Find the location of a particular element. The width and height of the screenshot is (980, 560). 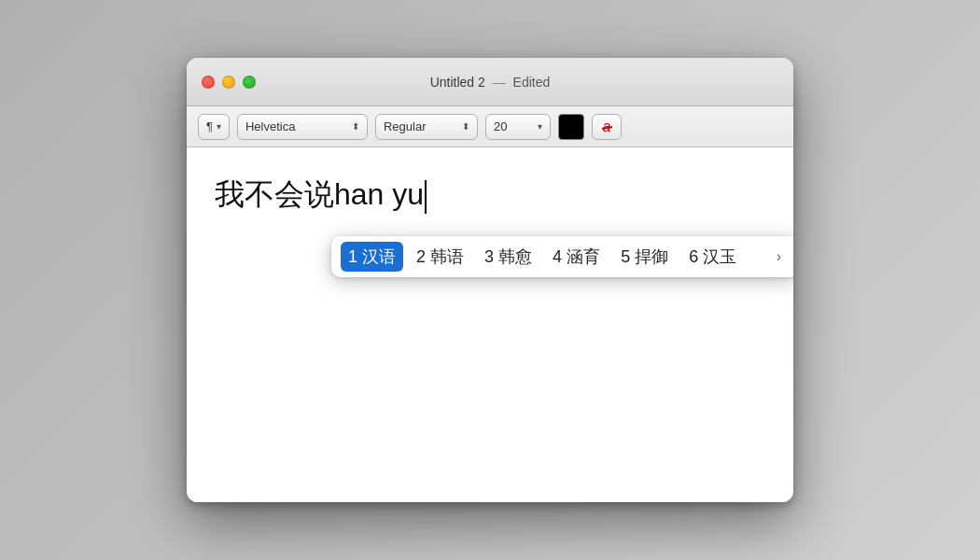

window-title: Untitled 2 — Edited is located at coordinates (491, 82).